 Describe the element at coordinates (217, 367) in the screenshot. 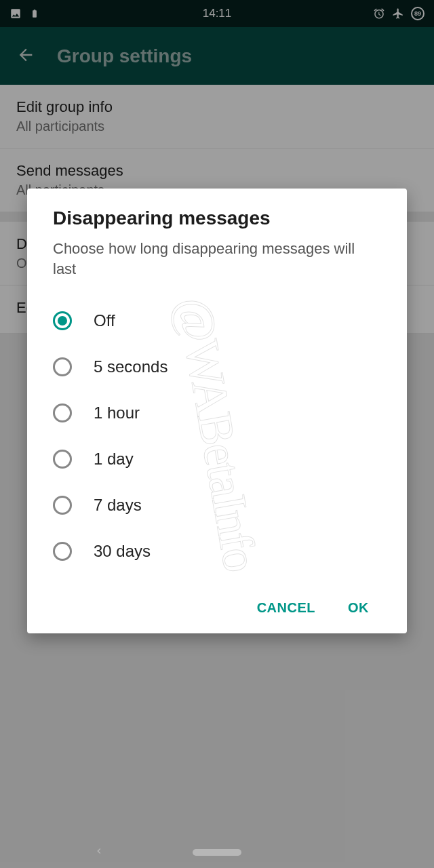

I see `radio-option-5-seconds: 5 seconds` at that location.